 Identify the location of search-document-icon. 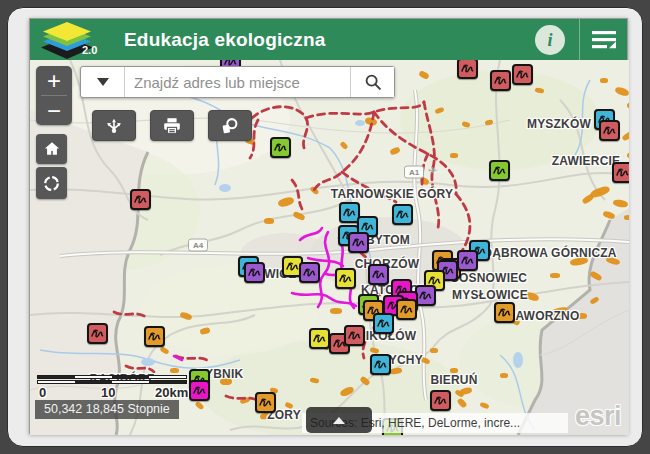
(230, 126).